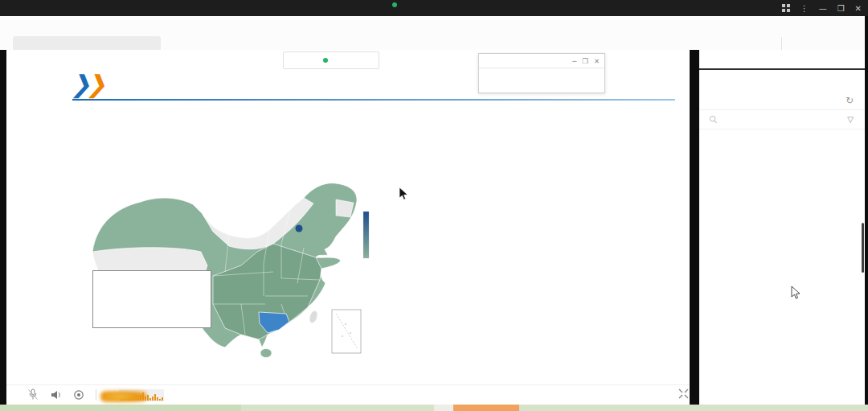  What do you see at coordinates (866, 211) in the screenshot?
I see `right-border` at bounding box center [866, 211].